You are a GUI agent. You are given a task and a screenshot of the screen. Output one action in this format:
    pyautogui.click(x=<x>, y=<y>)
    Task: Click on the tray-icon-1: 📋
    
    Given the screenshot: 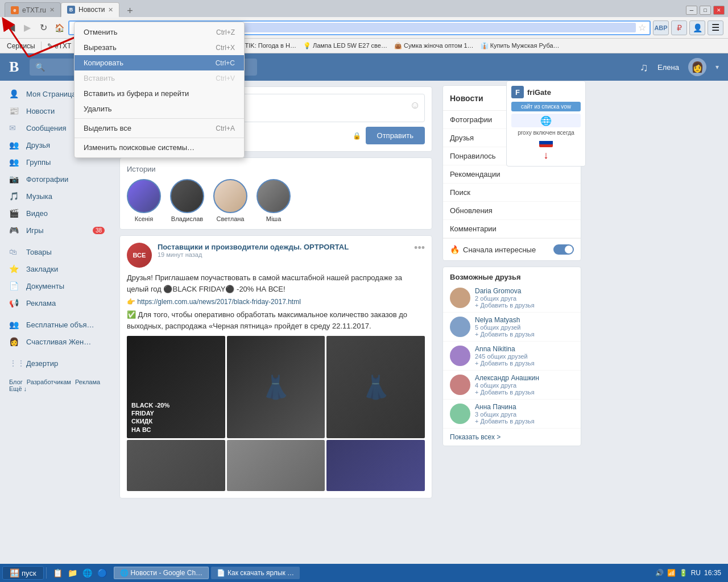 What is the action you would take?
    pyautogui.click(x=58, y=573)
    